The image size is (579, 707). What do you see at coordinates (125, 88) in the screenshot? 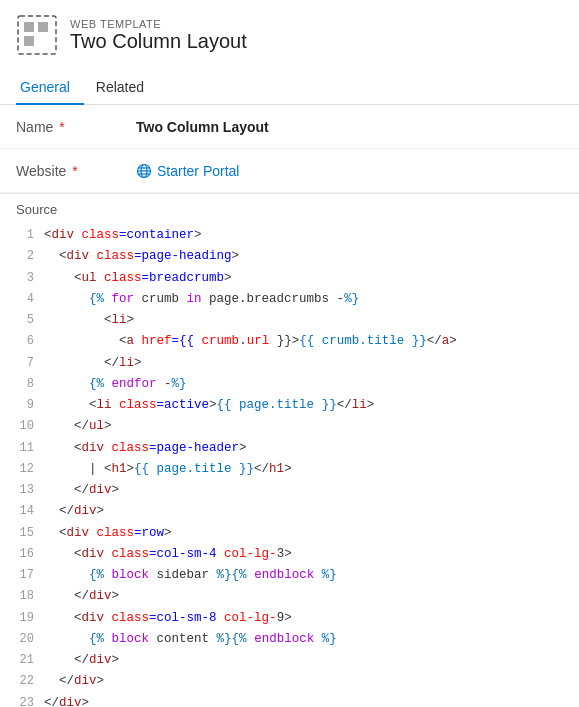
I see `tab-related: Related` at bounding box center [125, 88].